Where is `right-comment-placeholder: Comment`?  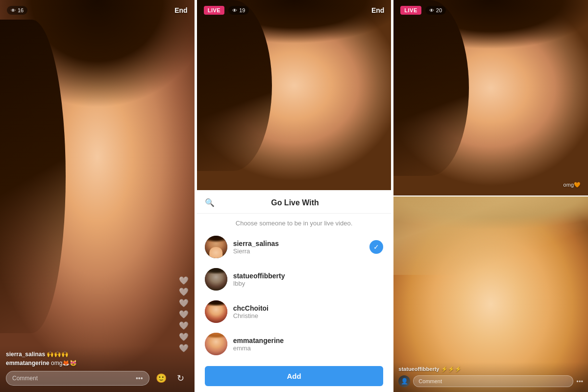
right-comment-placeholder: Comment is located at coordinates (430, 381).